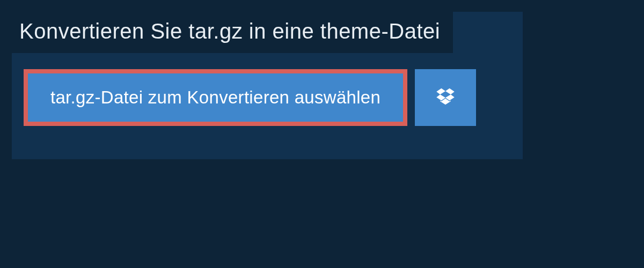  Describe the element at coordinates (216, 98) in the screenshot. I see `select-file-button-label: tar.gz-Datei zum Konvertieren auswählen` at that location.